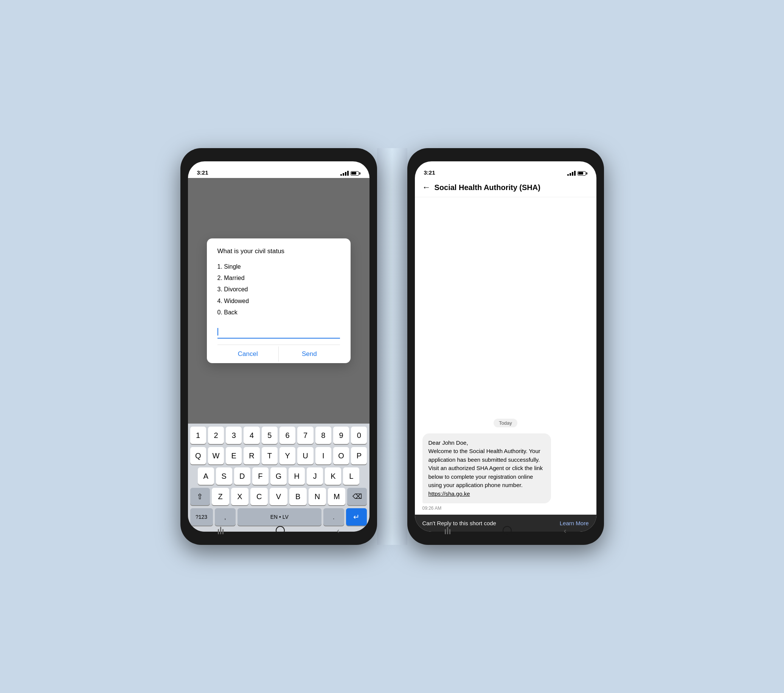 This screenshot has height=693, width=784. I want to click on keyboard: 1 2 3 4 5 6 7 8 9 0 Q W E R T Y U I O, so click(278, 478).